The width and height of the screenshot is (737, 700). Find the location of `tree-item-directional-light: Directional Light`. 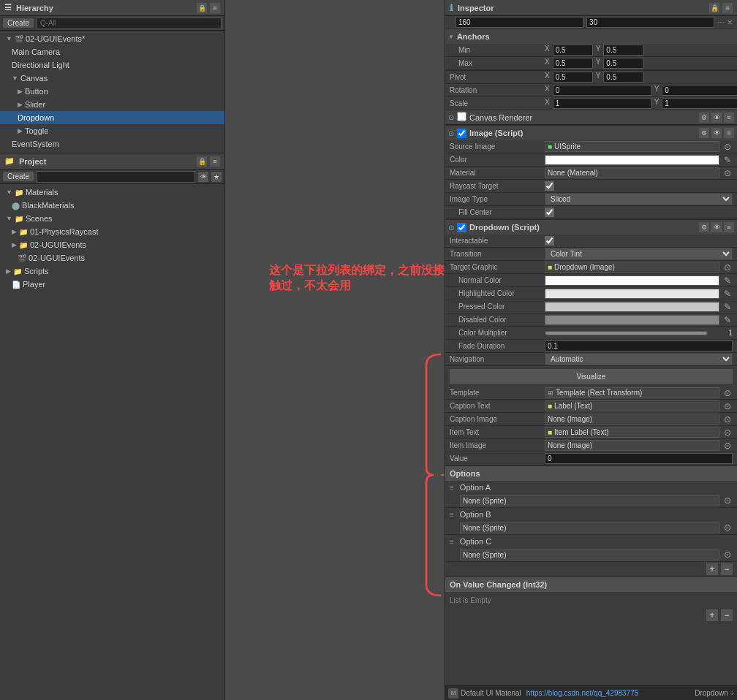

tree-item-directional-light: Directional Light is located at coordinates (113, 65).